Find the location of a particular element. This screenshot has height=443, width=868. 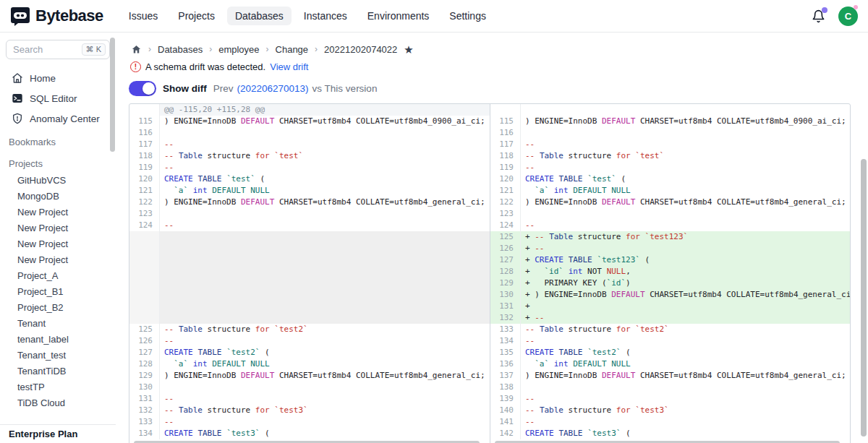

right-diff-row: 138 is located at coordinates (670, 387).